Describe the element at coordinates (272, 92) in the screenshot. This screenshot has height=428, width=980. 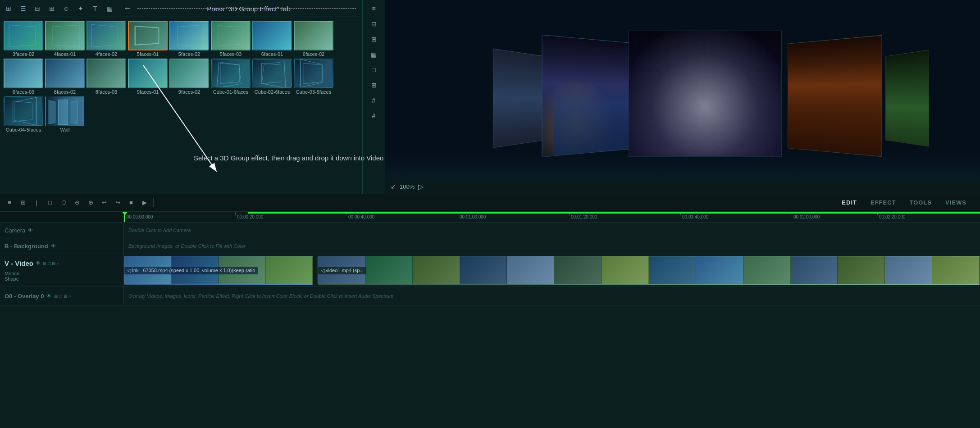
I see `effect-label: Cube-02-6faces` at that location.